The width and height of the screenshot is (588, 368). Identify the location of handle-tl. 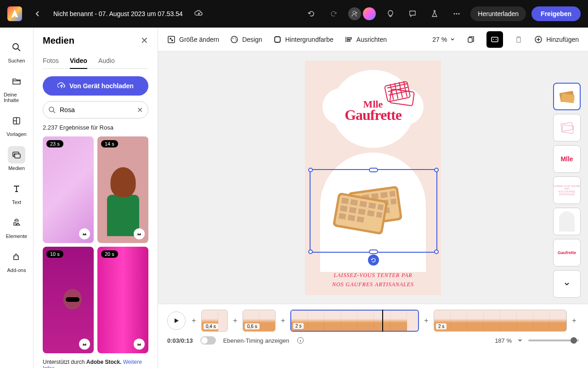
(311, 170).